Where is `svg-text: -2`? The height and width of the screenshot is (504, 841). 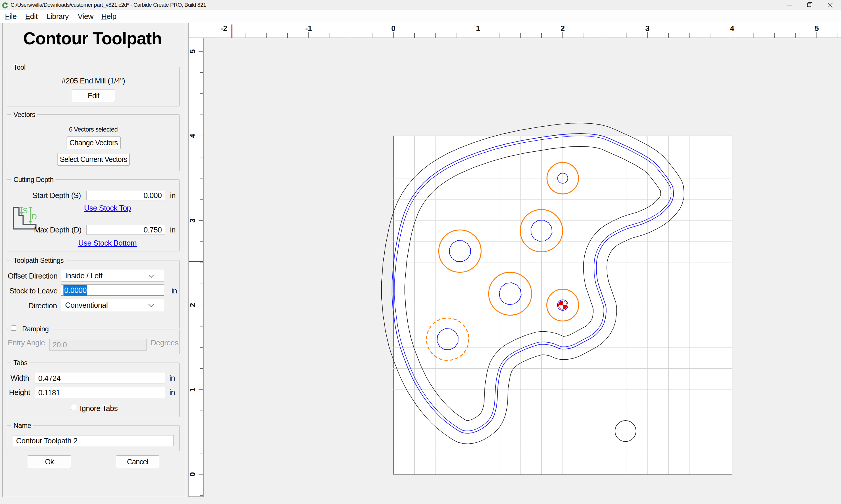
svg-text: -2 is located at coordinates (224, 28).